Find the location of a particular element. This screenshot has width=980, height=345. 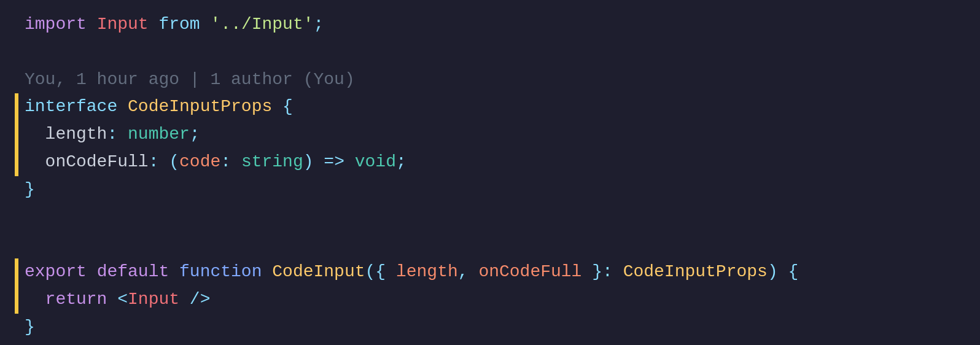

code-token: code is located at coordinates (200, 162).